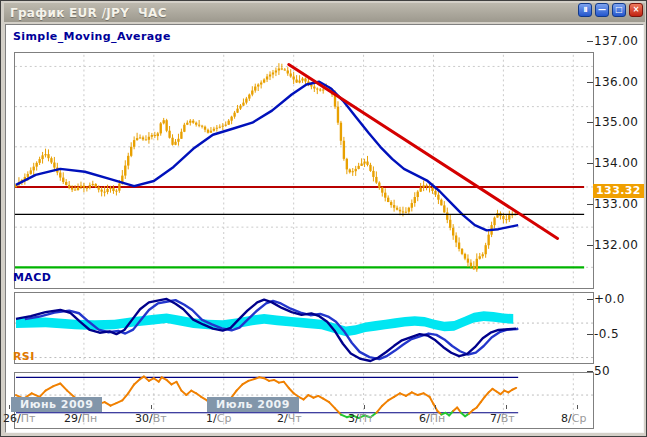  What do you see at coordinates (304, 400) in the screenshot?
I see `rsi-canvas` at bounding box center [304, 400].